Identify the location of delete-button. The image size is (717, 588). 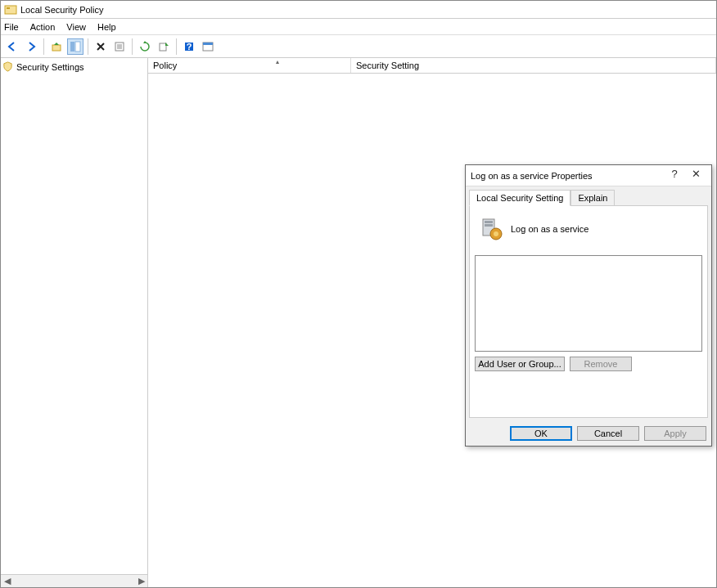
(101, 47).